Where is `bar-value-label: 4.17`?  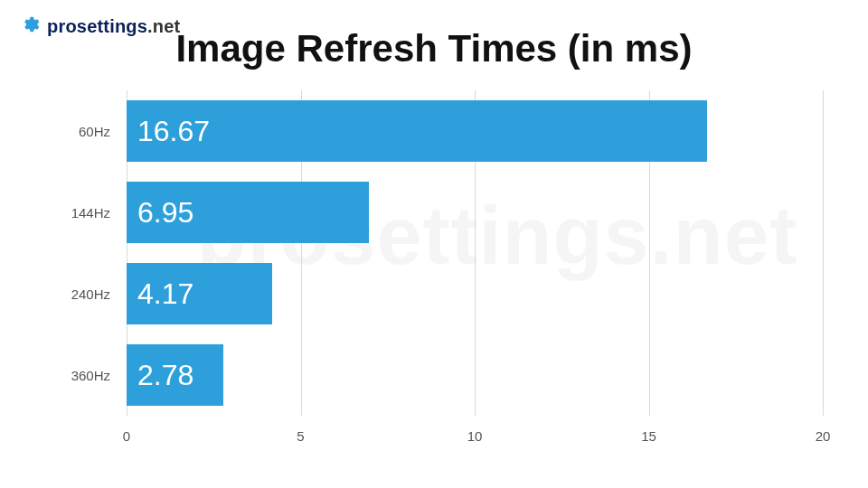
bar-value-label: 4.17 is located at coordinates (165, 295).